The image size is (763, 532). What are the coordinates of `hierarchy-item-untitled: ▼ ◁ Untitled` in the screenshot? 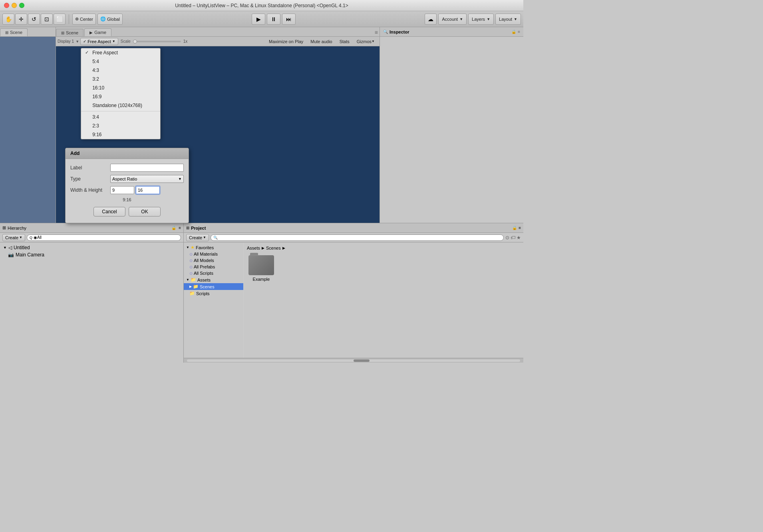 It's located at (92, 248).